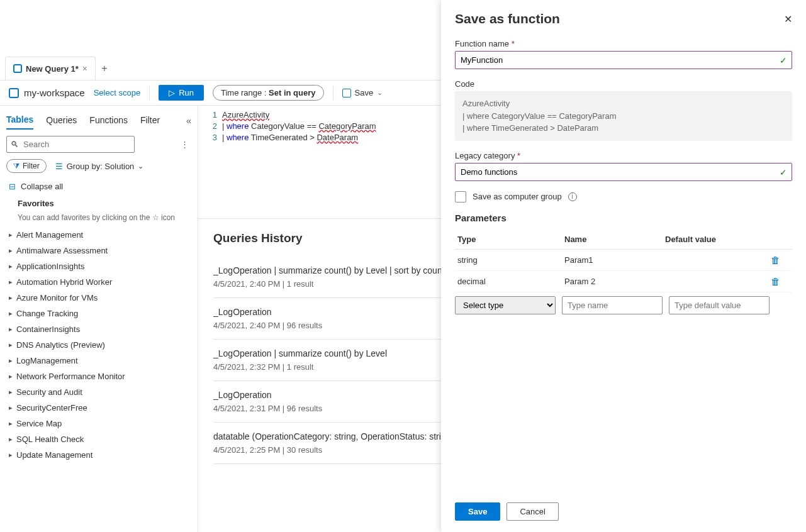 This screenshot has height=532, width=806. I want to click on param-row: decimalParam 2🗑, so click(624, 282).